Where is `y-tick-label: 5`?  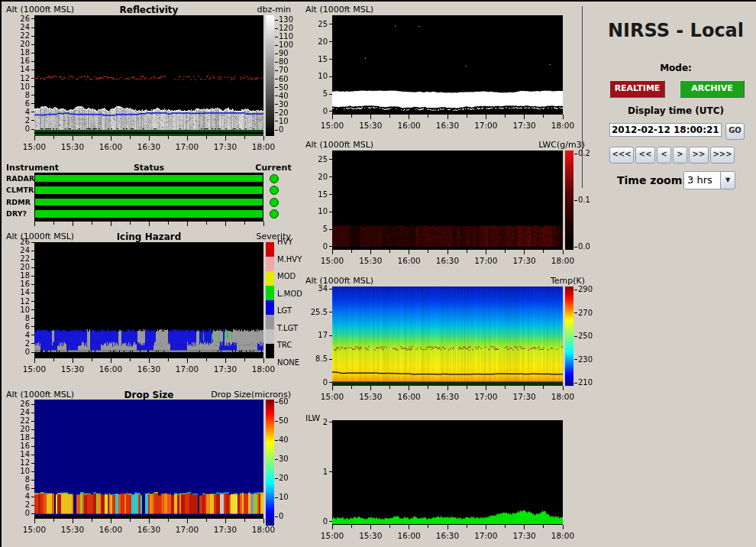 y-tick-label: 5 is located at coordinates (314, 229).